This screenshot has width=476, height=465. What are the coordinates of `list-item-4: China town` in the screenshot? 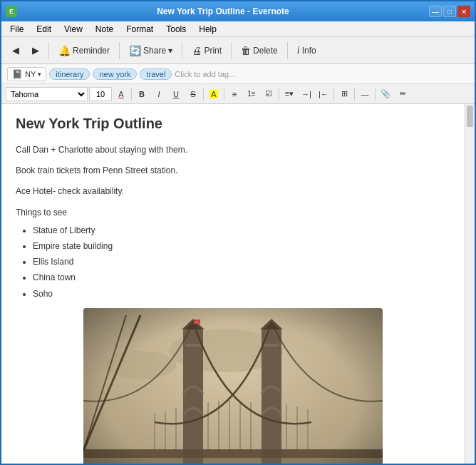 It's located at (242, 278).